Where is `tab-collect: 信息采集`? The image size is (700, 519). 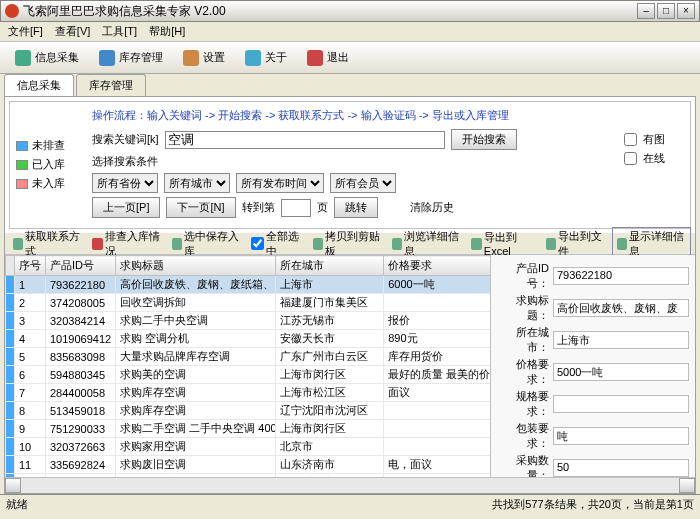
tab-collect: 信息采集 is located at coordinates (39, 85).